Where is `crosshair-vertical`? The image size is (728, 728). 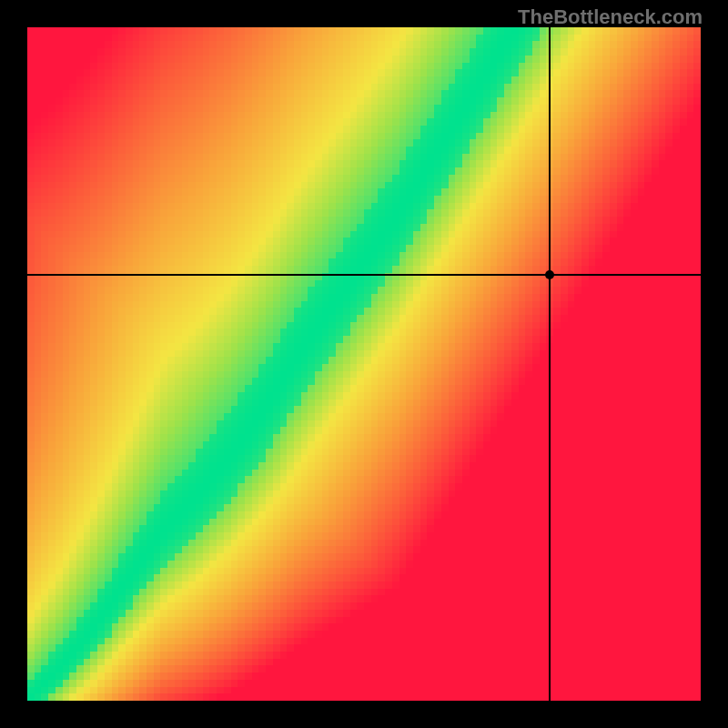
crosshair-vertical is located at coordinates (550, 364).